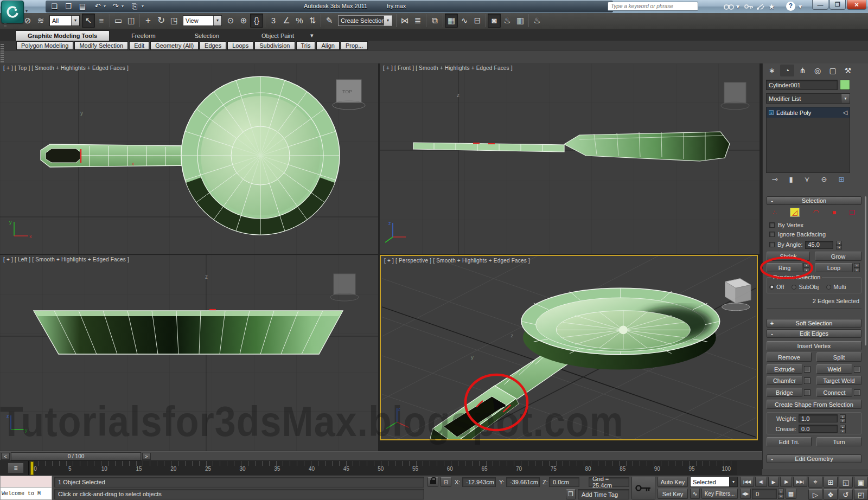 This screenshot has height=500, width=868. What do you see at coordinates (818, 70) in the screenshot?
I see `motion-tab-icon: ◎` at bounding box center [818, 70].